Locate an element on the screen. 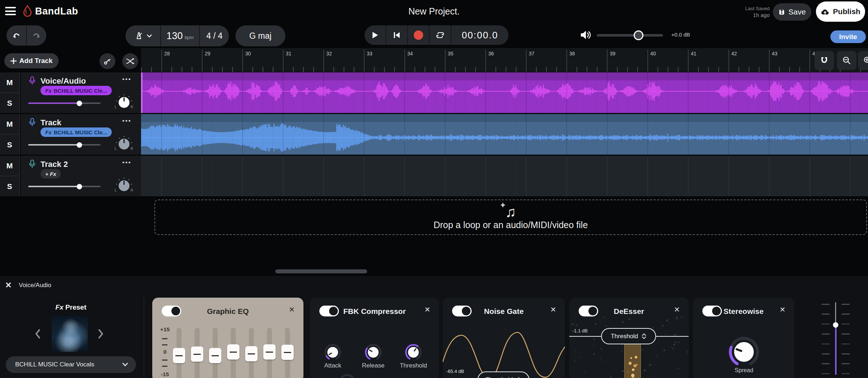  fader-handle is located at coordinates (835, 325).